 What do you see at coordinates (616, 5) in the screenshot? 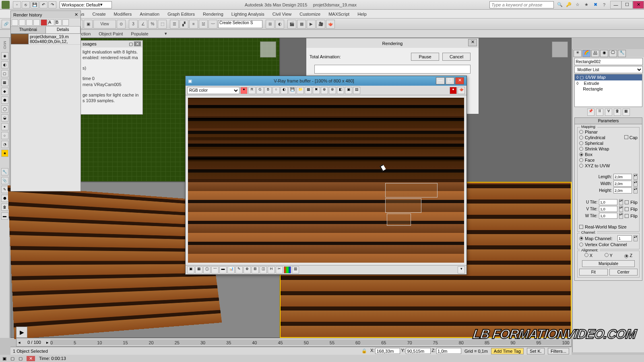
I see `minimize-button: —` at bounding box center [616, 5].